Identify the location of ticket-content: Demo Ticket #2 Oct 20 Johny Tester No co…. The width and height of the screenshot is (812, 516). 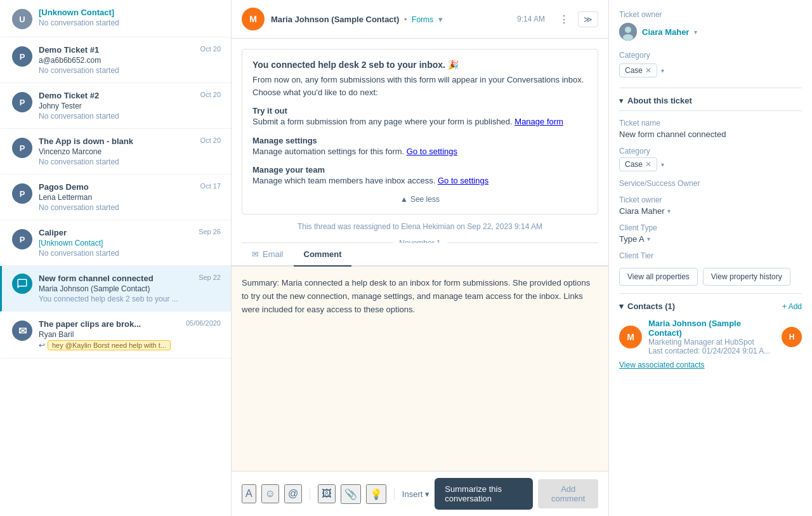
(129, 105).